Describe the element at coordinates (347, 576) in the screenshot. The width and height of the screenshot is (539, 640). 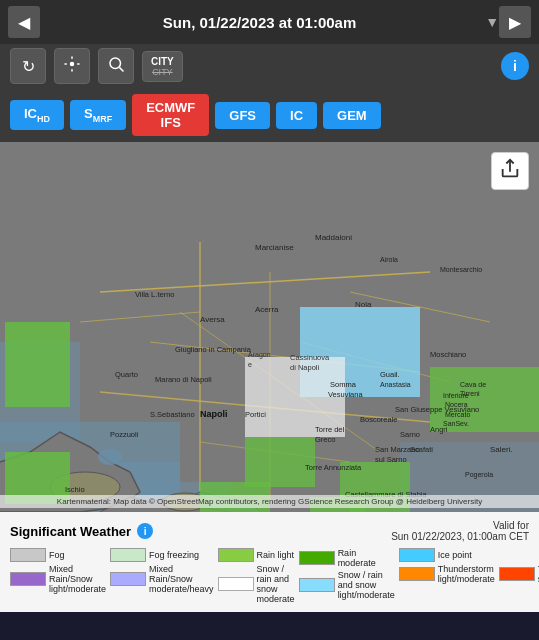
I see `legend-col-4: Rain moderate Snow / rain and snow light…` at that location.